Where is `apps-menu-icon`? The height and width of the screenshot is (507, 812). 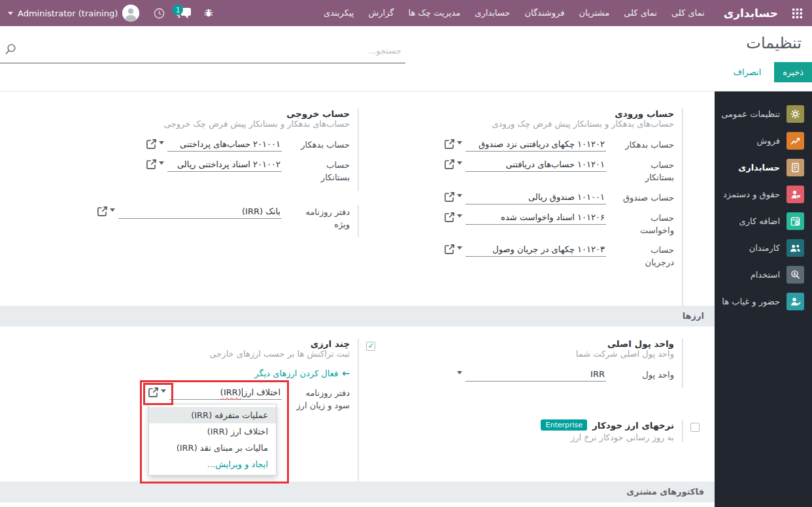 apps-menu-icon is located at coordinates (797, 13).